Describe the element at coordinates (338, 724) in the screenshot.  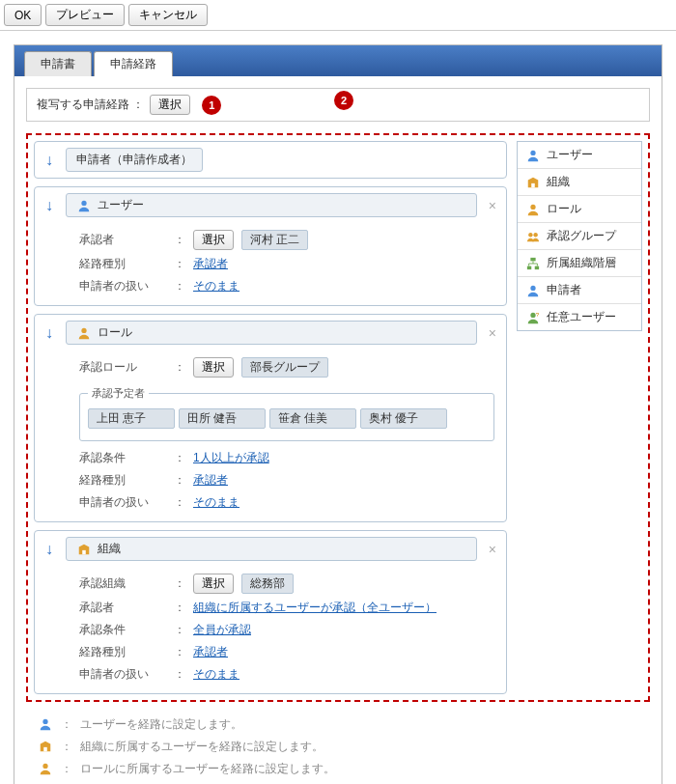
I see `legend-row: ：ユーザーを経路に設定します。` at that location.